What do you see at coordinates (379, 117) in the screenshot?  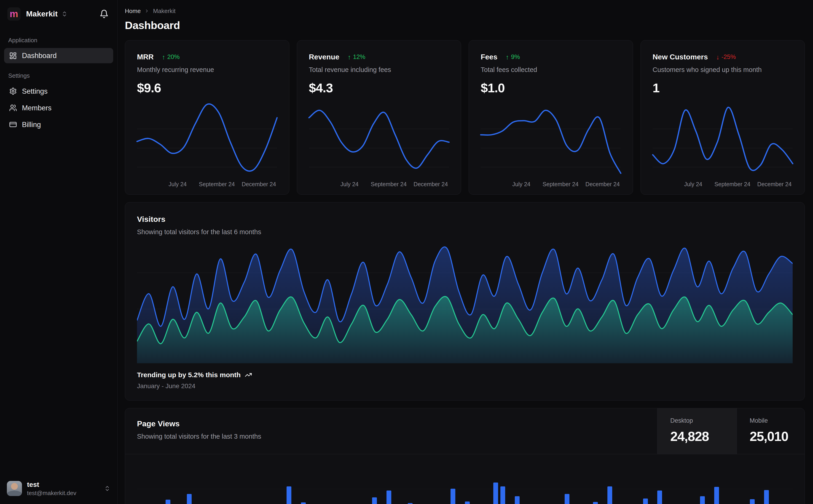 I see `stat-card-revenue: Revenue ↑ 12% Total revenue including fe…` at bounding box center [379, 117].